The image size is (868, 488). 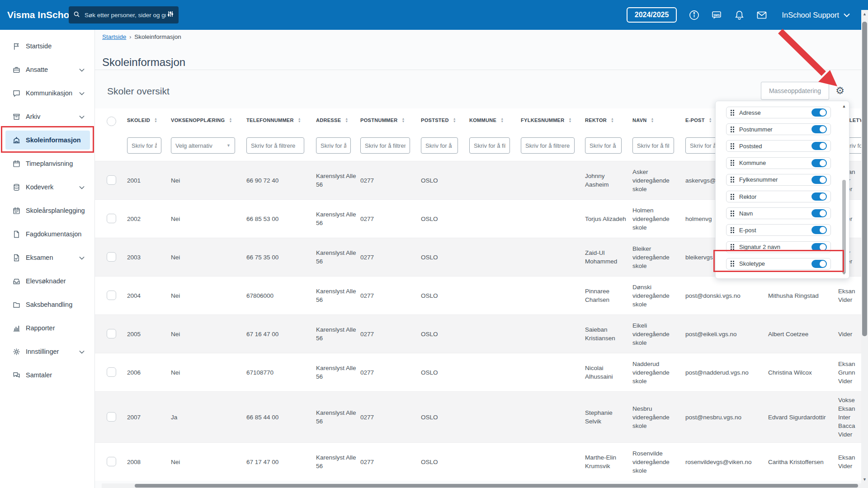 I want to click on app-logo: Visma InSchool, so click(x=42, y=15).